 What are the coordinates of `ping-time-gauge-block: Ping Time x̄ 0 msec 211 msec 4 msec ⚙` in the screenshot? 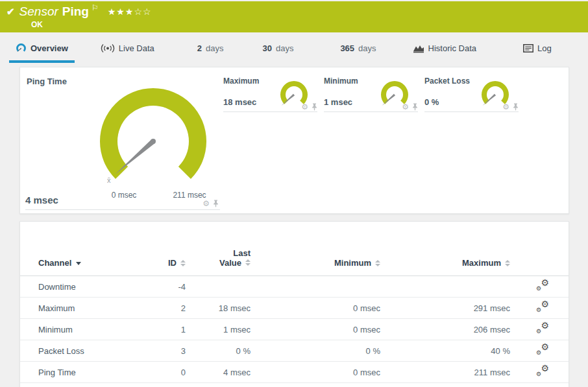 It's located at (123, 141).